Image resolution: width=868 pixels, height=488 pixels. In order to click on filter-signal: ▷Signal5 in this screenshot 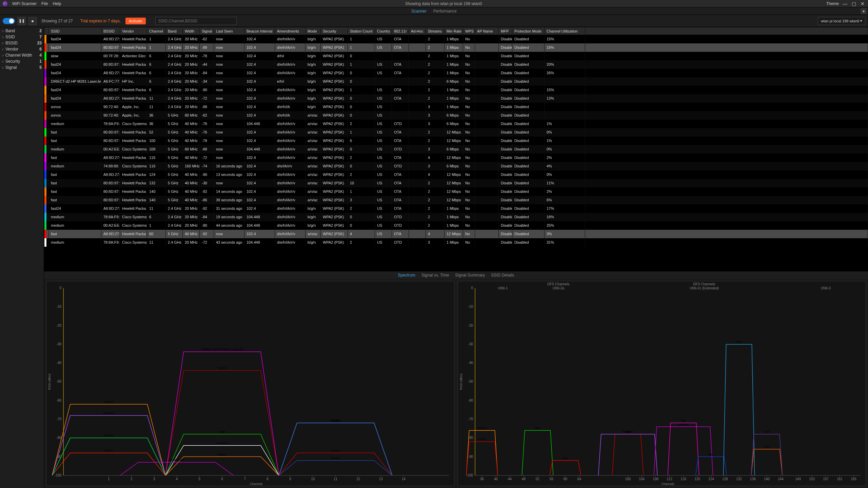, I will do `click(22, 67)`.